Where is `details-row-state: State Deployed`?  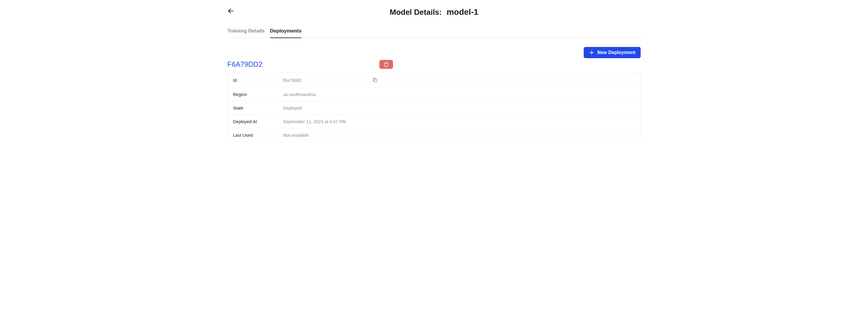 details-row-state: State Deployed is located at coordinates (434, 108).